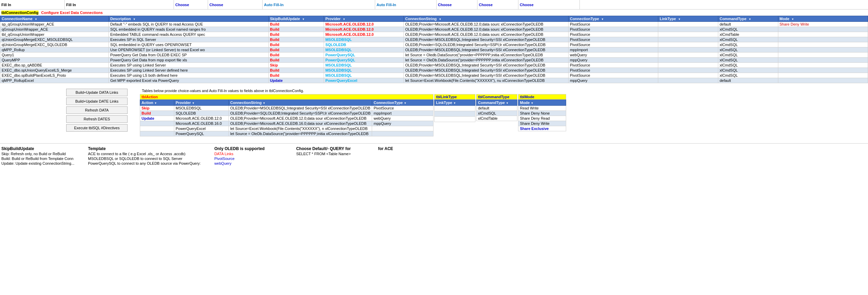  Describe the element at coordinates (300, 103) in the screenshot. I see `connstr2-col-header: ConnectionString ▼` at that location.